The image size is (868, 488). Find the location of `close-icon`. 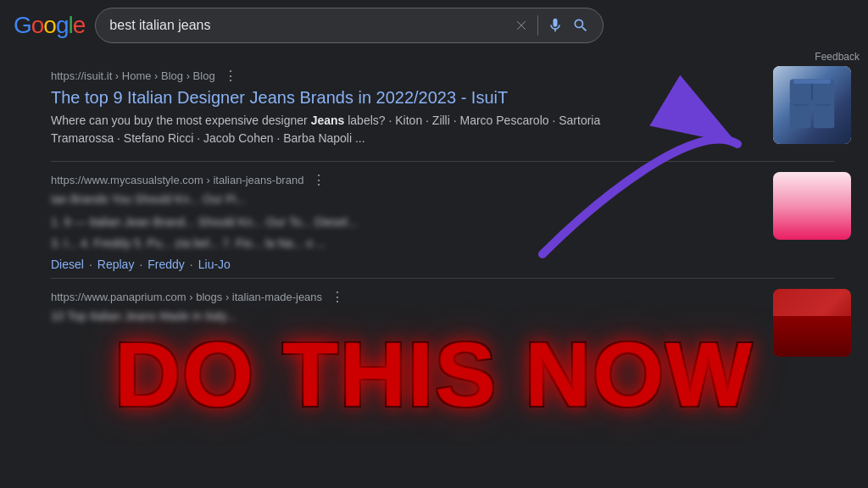

close-icon is located at coordinates (521, 25).